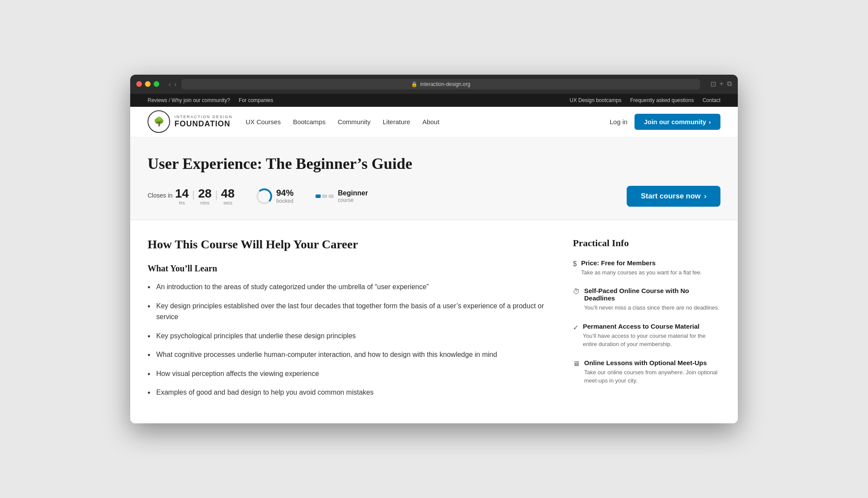 The image size is (868, 498). I want to click on level-area: Beginner course, so click(342, 196).